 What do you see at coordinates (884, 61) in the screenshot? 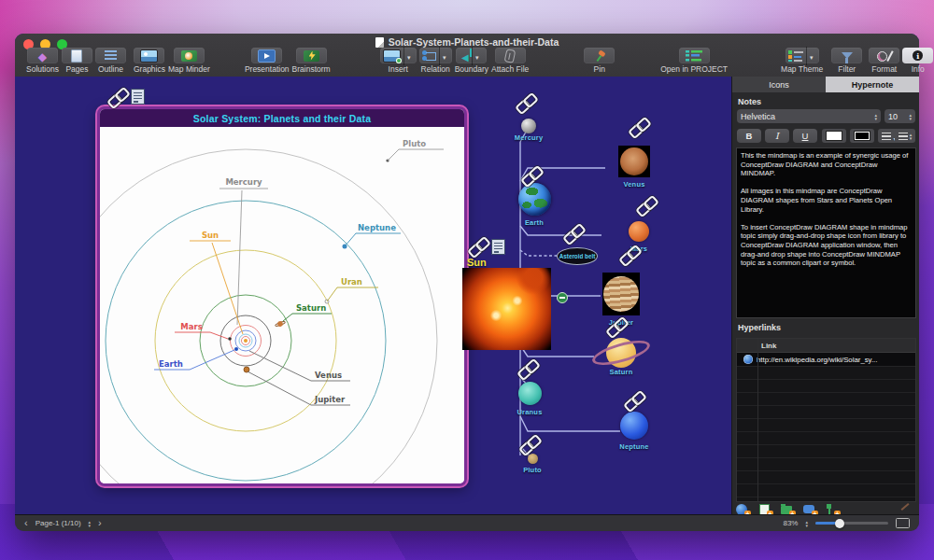
I see `toolbar-button-format: Format` at bounding box center [884, 61].